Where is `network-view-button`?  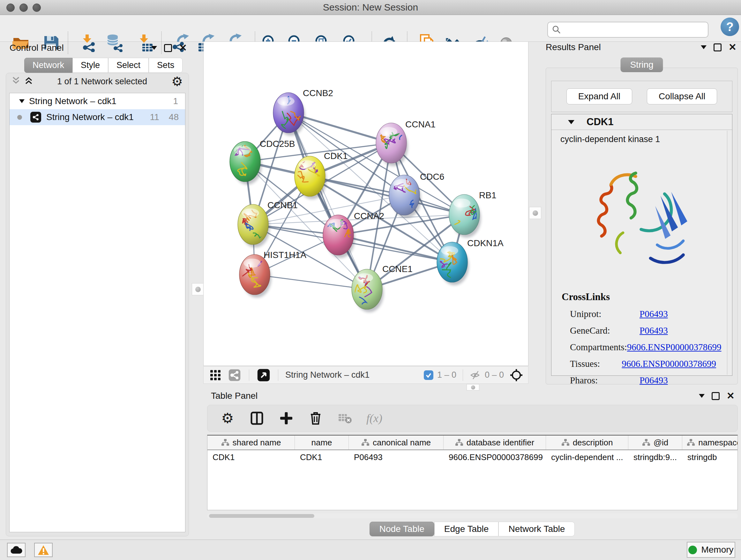 network-view-button is located at coordinates (234, 375).